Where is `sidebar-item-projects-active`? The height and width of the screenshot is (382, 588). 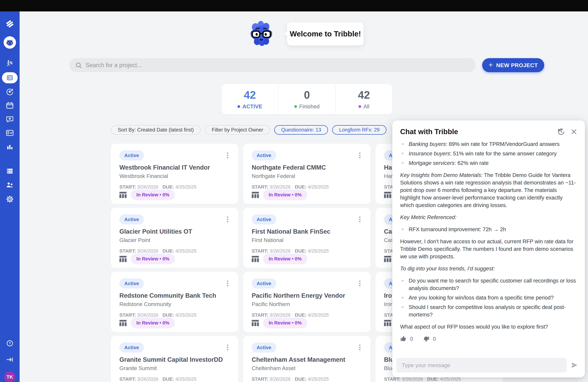
sidebar-item-projects-active is located at coordinates (10, 78).